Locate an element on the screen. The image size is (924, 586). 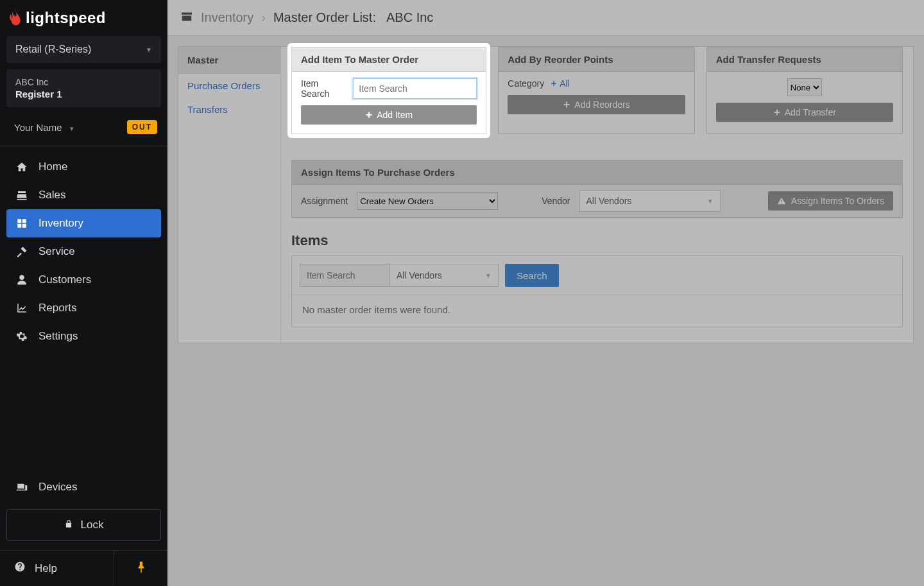
hammer-icon is located at coordinates (22, 252).